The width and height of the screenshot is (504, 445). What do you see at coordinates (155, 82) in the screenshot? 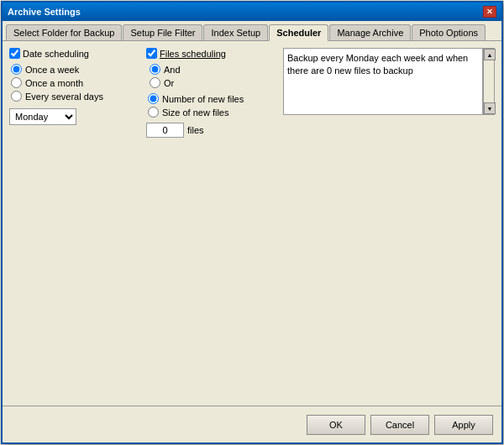
I see `or-radio` at bounding box center [155, 82].